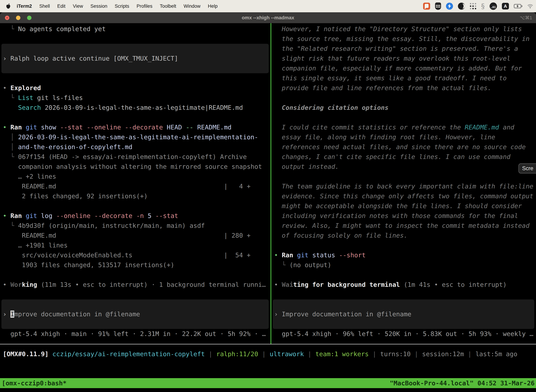  I want to click on menu-item-toolbelt: Toolbelt, so click(168, 6).